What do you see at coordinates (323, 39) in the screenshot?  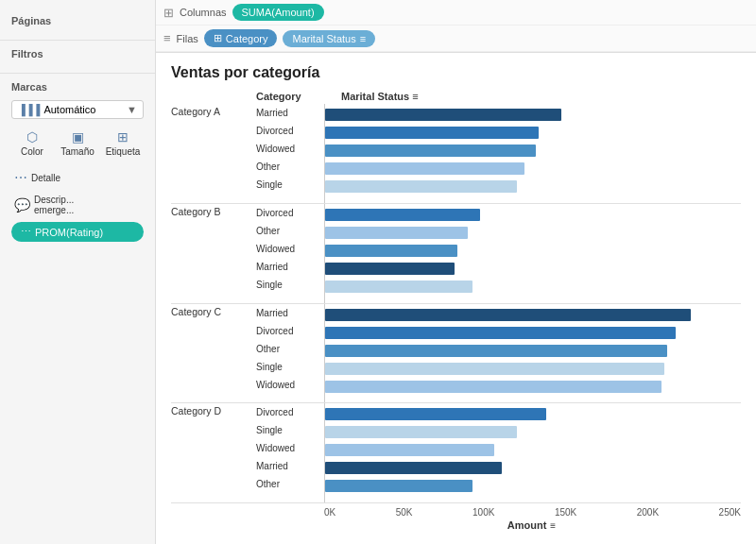 I see `marital-pill-label: Marital Status` at bounding box center [323, 39].